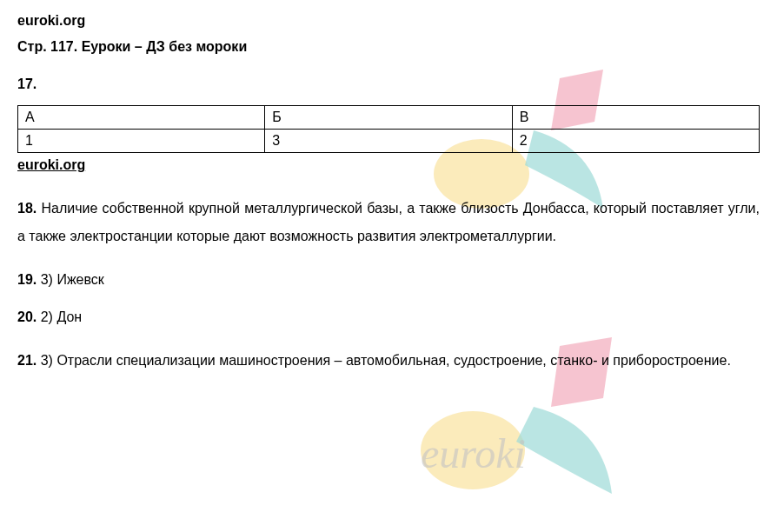 Image resolution: width=777 pixels, height=532 pixels. I want to click on answer-18-text: Наличие собственной крупной металлургиче…, so click(388, 223).